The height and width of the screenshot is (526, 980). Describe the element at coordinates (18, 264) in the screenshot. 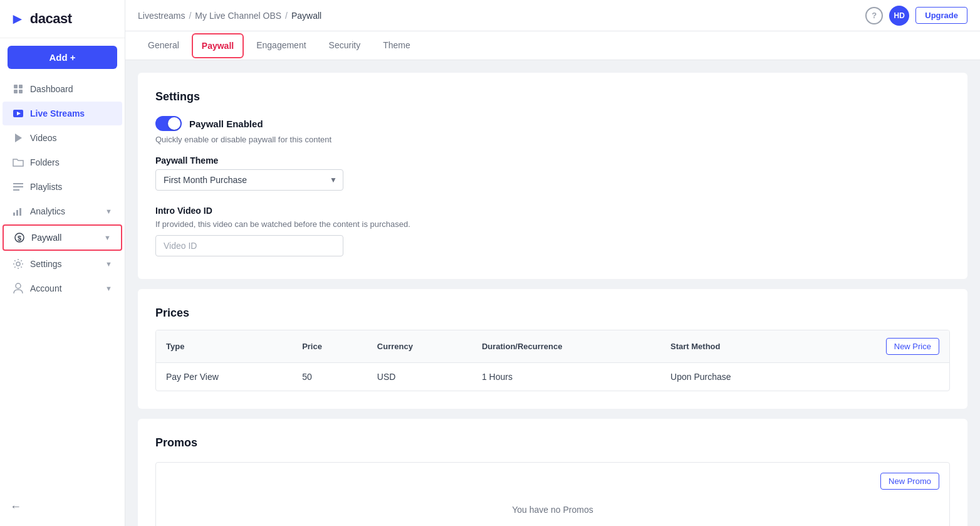

I see `settings-icon` at that location.